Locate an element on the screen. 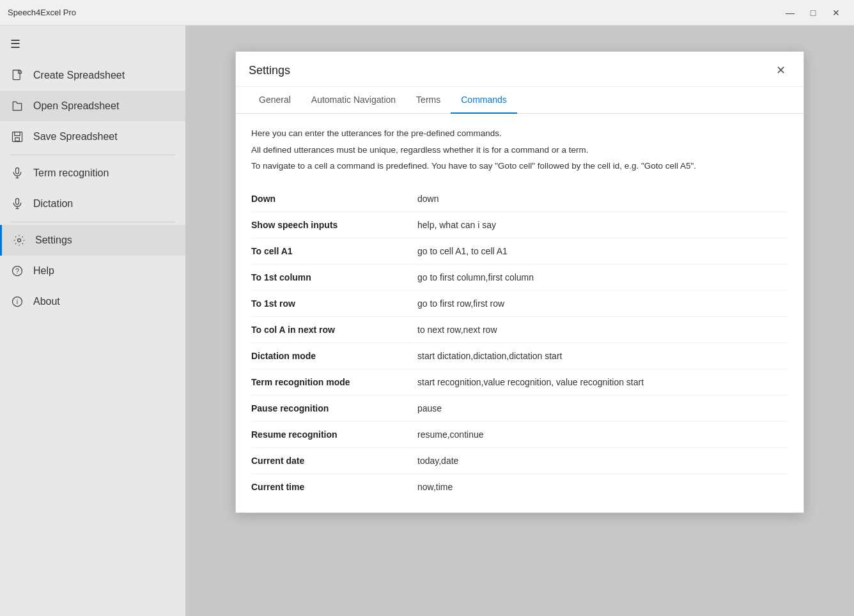 Image resolution: width=854 pixels, height=616 pixels. tab-general: General is located at coordinates (275, 100).